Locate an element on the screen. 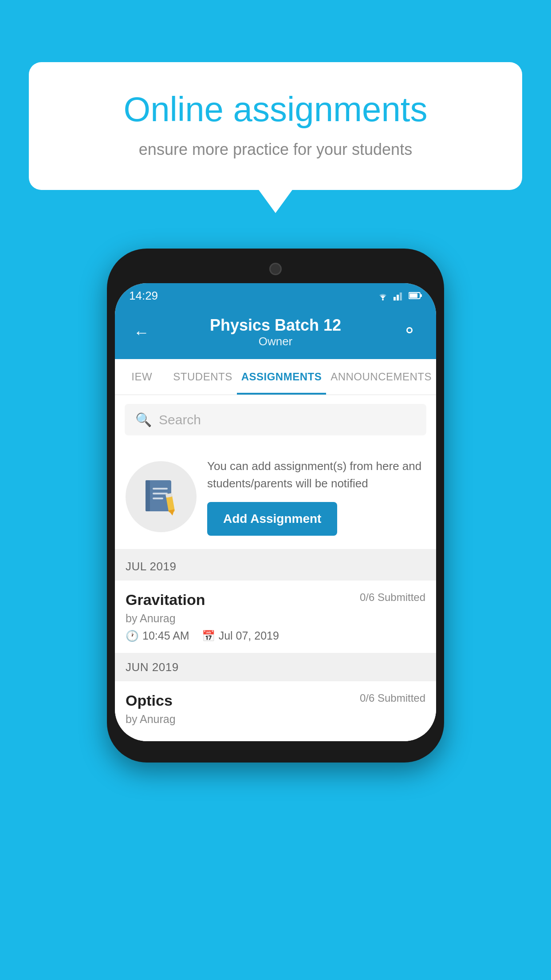 The width and height of the screenshot is (551, 980). assignment-meta: 🕐 10:45 AM 📅 Jul 07, 2019 is located at coordinates (276, 636).